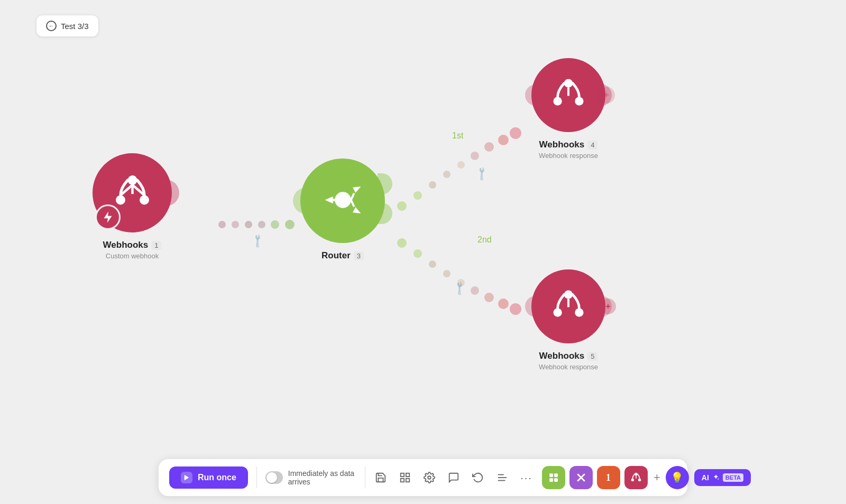  Describe the element at coordinates (481, 173) in the screenshot. I see `tool-icon-2: 🔧` at that location.